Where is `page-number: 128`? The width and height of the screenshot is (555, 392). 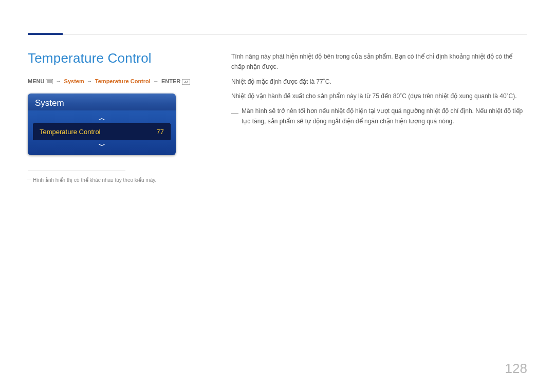 page-number: 128 is located at coordinates (516, 369).